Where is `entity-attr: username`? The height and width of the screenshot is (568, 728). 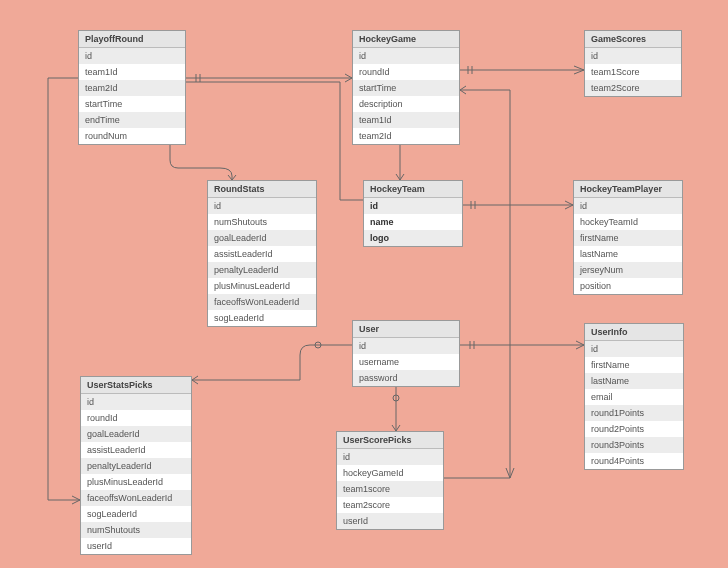 entity-attr: username is located at coordinates (406, 362).